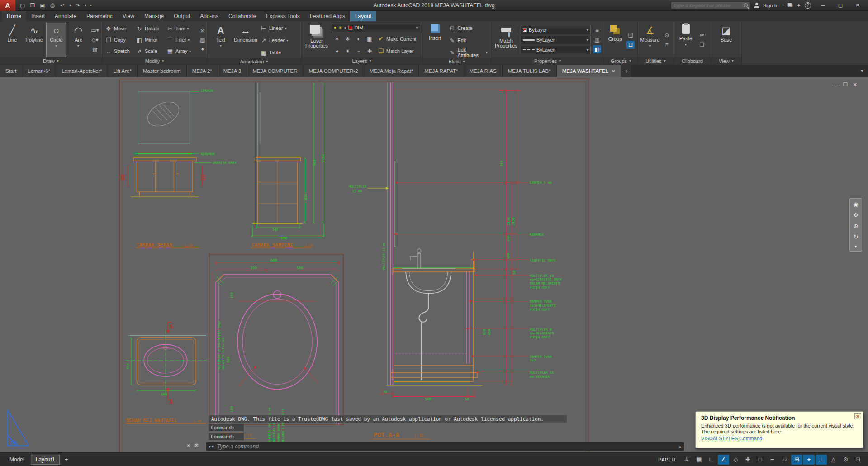  I want to click on sign-in-caret-icon: ▾, so click(783, 5).